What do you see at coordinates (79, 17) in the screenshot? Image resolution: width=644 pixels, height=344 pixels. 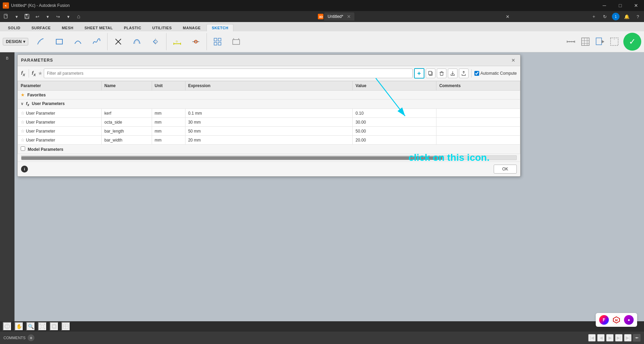 I see `home-button: ⌂` at bounding box center [79, 17].